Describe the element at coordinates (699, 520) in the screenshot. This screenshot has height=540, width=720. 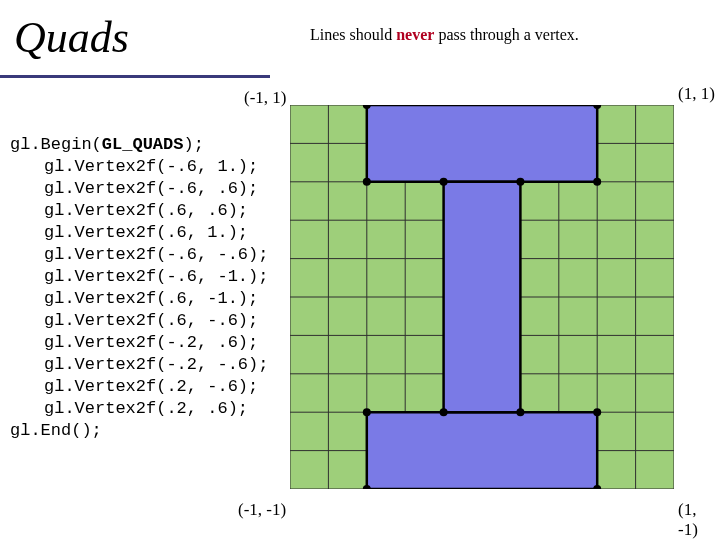
I see `corner-label-bottom-right: (1, -1)` at that location.